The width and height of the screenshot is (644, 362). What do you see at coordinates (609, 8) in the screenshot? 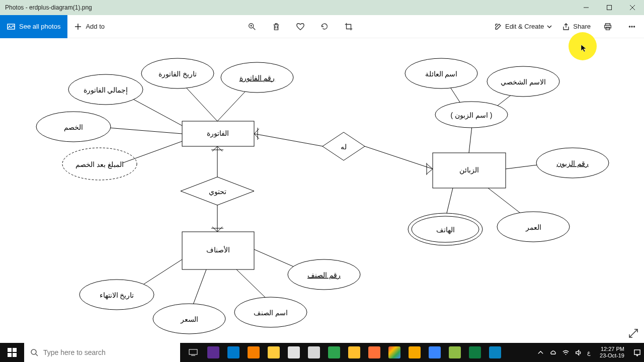
I see `maximize-button` at bounding box center [609, 8].